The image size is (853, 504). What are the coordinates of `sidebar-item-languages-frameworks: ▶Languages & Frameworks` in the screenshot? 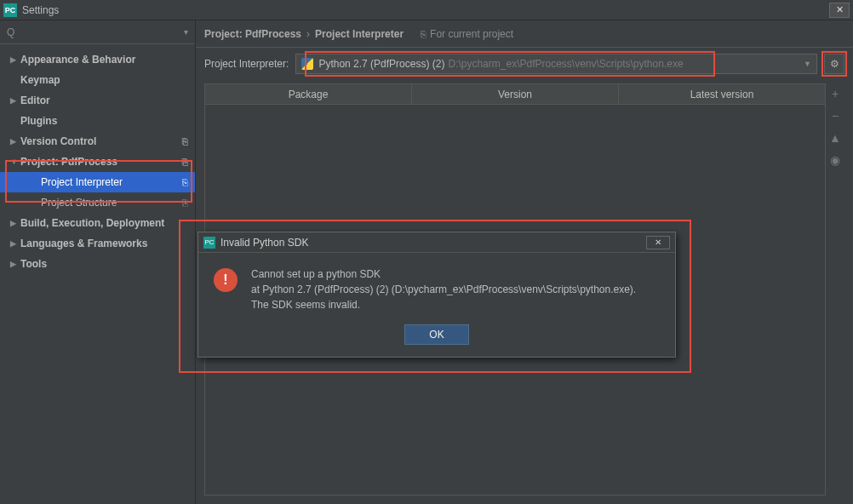 It's located at (97, 243).